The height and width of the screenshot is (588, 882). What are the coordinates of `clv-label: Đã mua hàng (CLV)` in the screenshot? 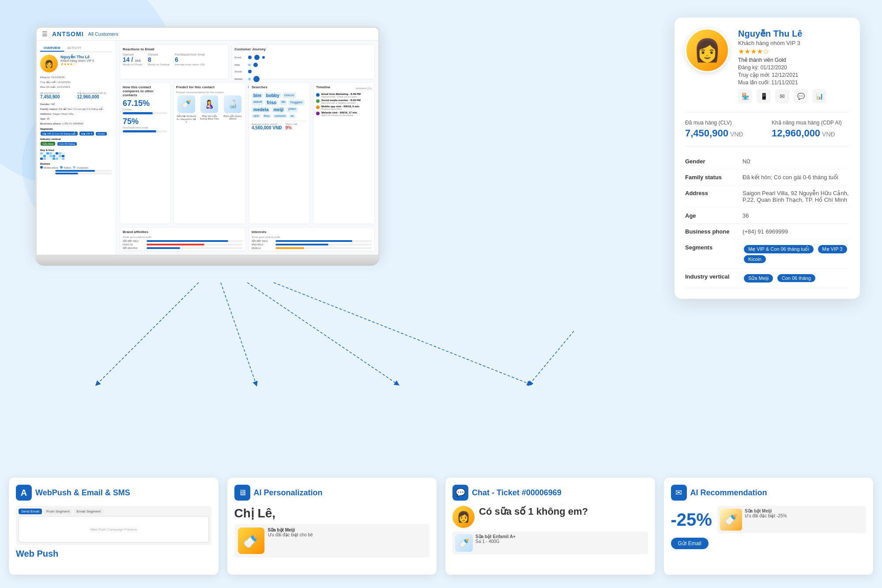 It's located at (724, 123).